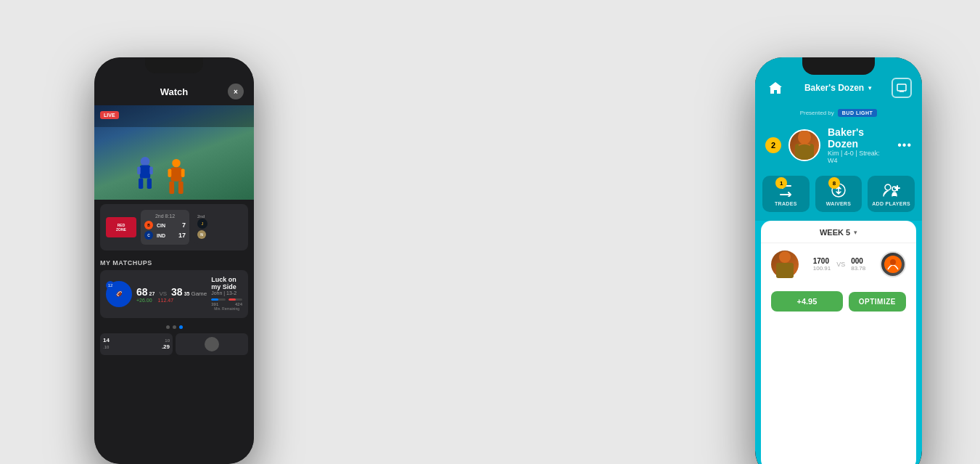 The width and height of the screenshot is (980, 464). Describe the element at coordinates (858, 261) in the screenshot. I see `score2-display: 0 00` at that location.